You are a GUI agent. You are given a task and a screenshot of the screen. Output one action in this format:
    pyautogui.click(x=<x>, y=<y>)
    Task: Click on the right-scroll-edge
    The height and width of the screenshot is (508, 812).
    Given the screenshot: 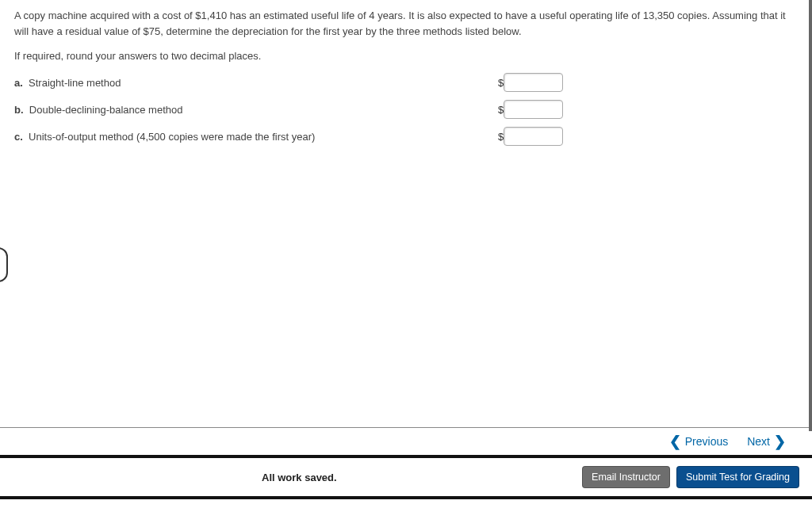 What is the action you would take?
    pyautogui.click(x=810, y=216)
    